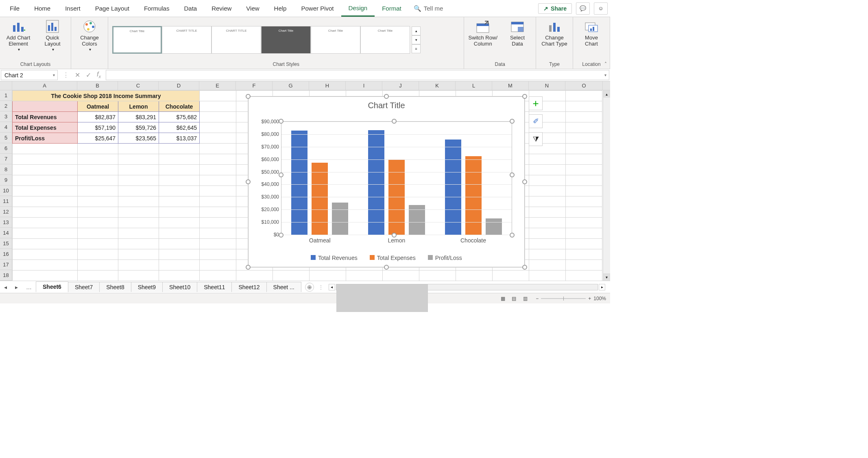 This screenshot has width=868, height=458. What do you see at coordinates (358, 8) in the screenshot?
I see `tab-design: Design` at bounding box center [358, 8].